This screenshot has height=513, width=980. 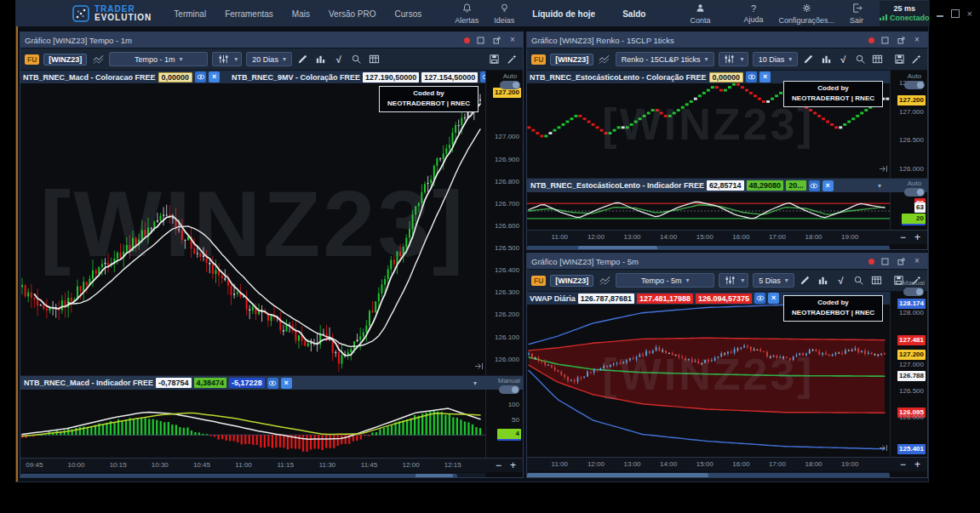 What do you see at coordinates (409, 14) in the screenshot?
I see `menu-item-cursos: Cursos` at bounding box center [409, 14].